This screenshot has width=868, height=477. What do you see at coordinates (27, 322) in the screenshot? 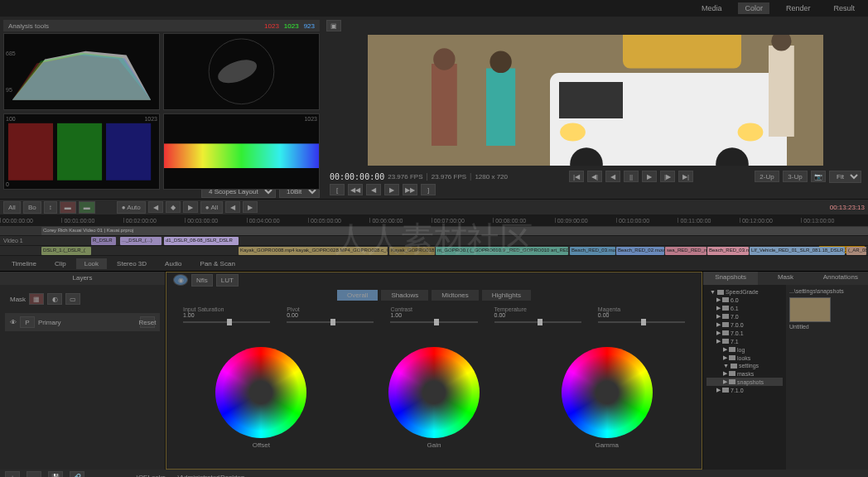
I see `layer-type-icon: P` at bounding box center [27, 322].